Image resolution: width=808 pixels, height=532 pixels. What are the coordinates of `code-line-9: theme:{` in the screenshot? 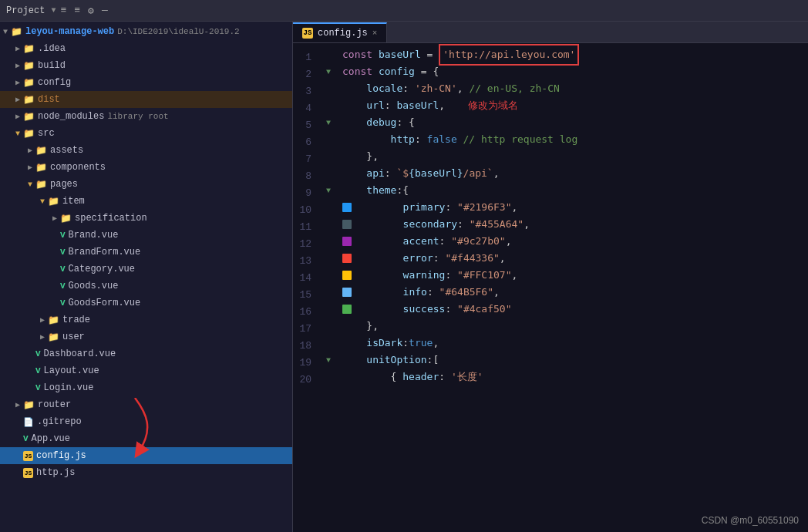 It's located at (572, 190).